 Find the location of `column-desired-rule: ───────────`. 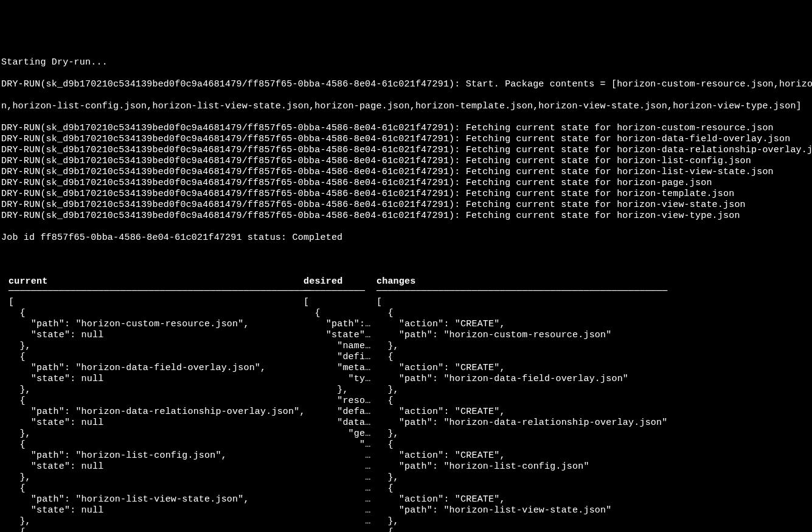

column-desired-rule: ─────────── is located at coordinates (340, 292).